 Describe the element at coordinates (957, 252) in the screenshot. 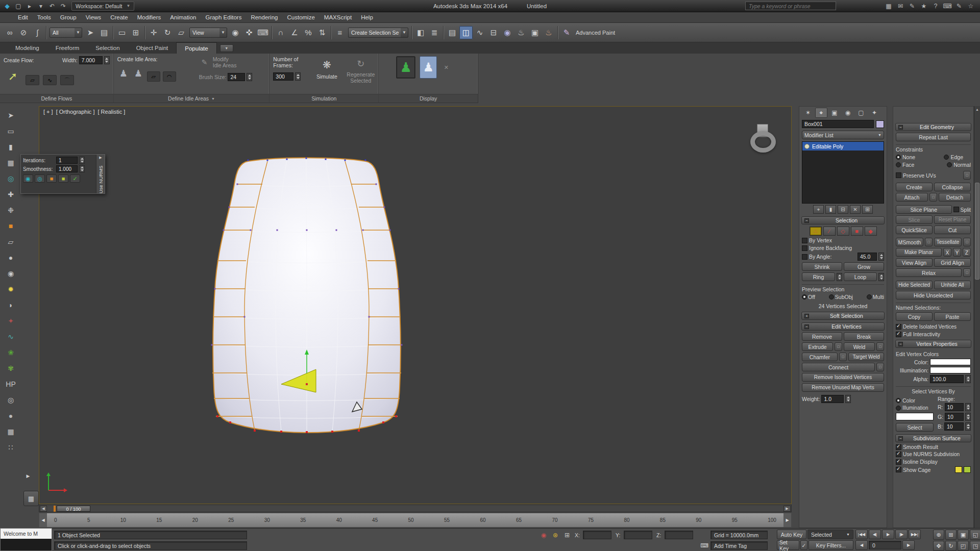

I see `planar-y-button: Y` at that location.